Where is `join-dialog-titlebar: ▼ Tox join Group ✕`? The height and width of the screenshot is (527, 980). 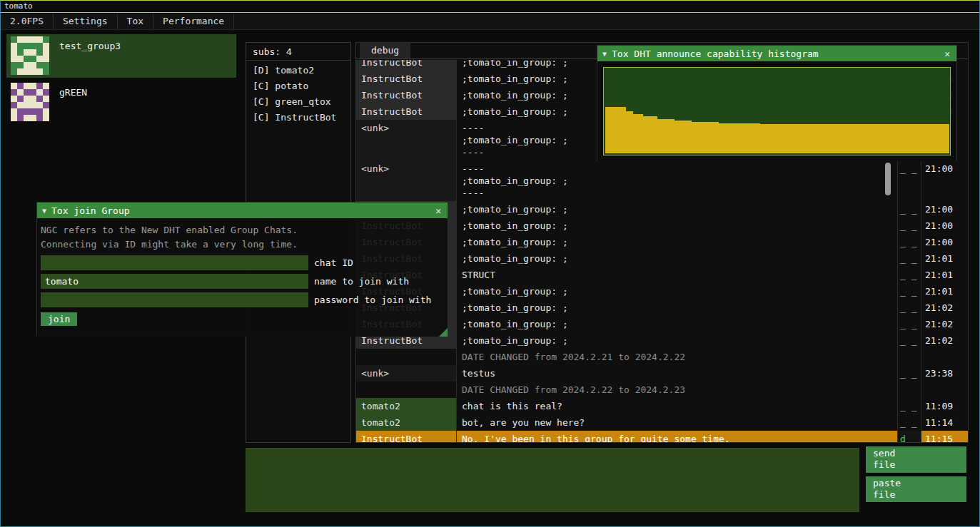 join-dialog-titlebar: ▼ Tox join Group ✕ is located at coordinates (243, 210).